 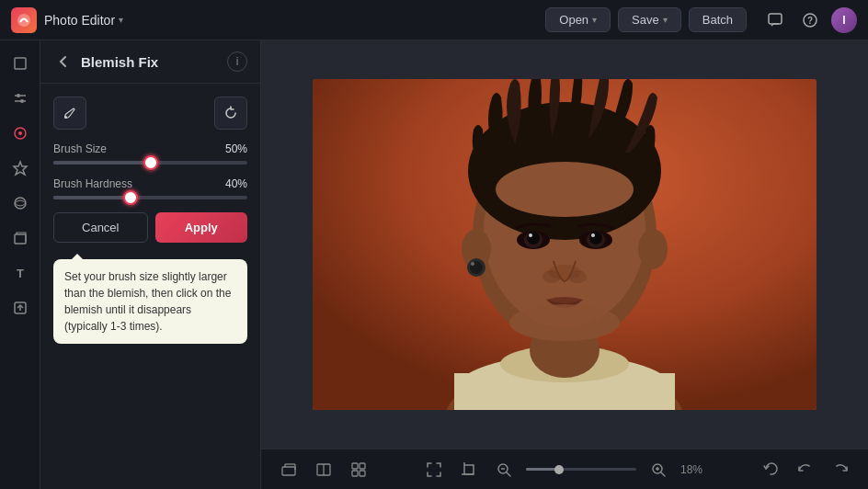 What do you see at coordinates (20, 63) in the screenshot?
I see `sidebar-icon-crop` at bounding box center [20, 63].